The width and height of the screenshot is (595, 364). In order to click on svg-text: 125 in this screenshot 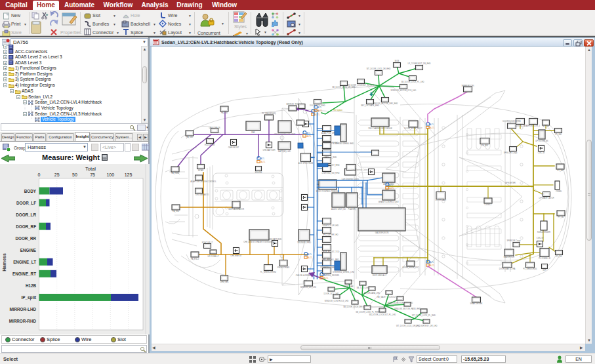, I will do `click(129, 174)`.